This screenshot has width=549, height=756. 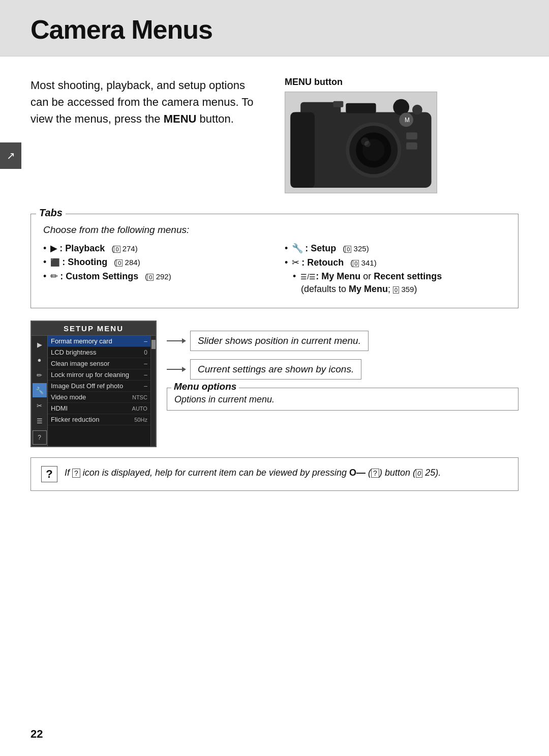 What do you see at coordinates (154, 276) in the screenshot?
I see `list-item: • ✏: Custom Settings (0 292)` at bounding box center [154, 276].